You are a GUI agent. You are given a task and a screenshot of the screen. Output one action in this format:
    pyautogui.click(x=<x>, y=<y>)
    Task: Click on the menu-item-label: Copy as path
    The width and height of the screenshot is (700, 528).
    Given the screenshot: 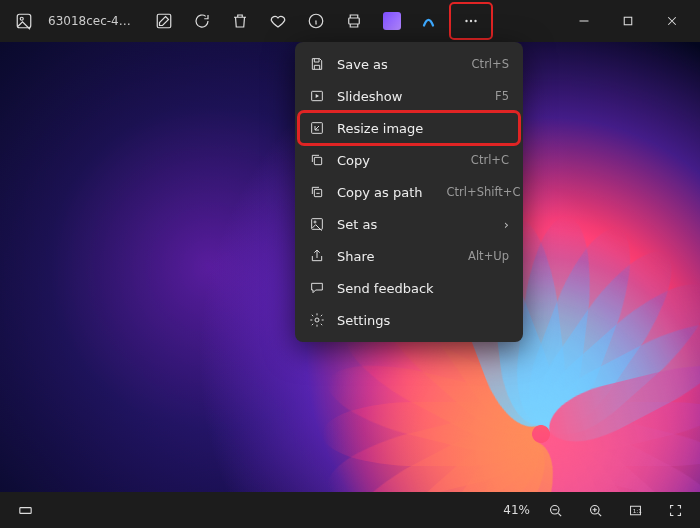 What is the action you would take?
    pyautogui.click(x=380, y=192)
    